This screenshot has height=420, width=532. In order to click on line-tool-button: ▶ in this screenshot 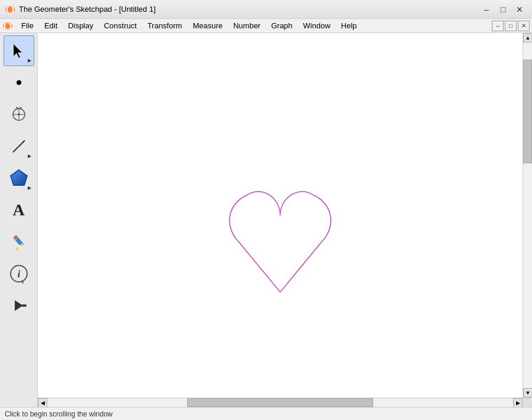, I will do `click(19, 146)`.